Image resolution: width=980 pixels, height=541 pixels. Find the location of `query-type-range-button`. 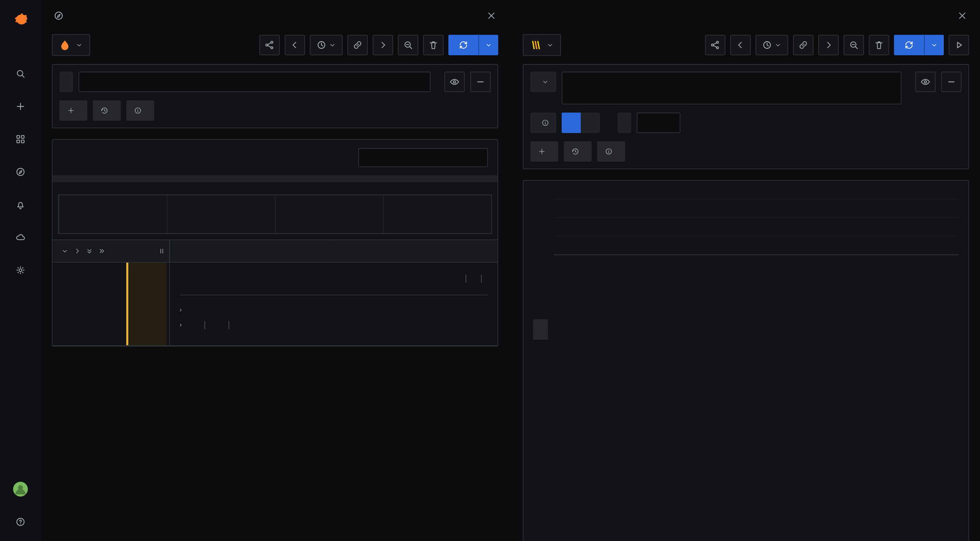

query-type-range-button is located at coordinates (571, 123).